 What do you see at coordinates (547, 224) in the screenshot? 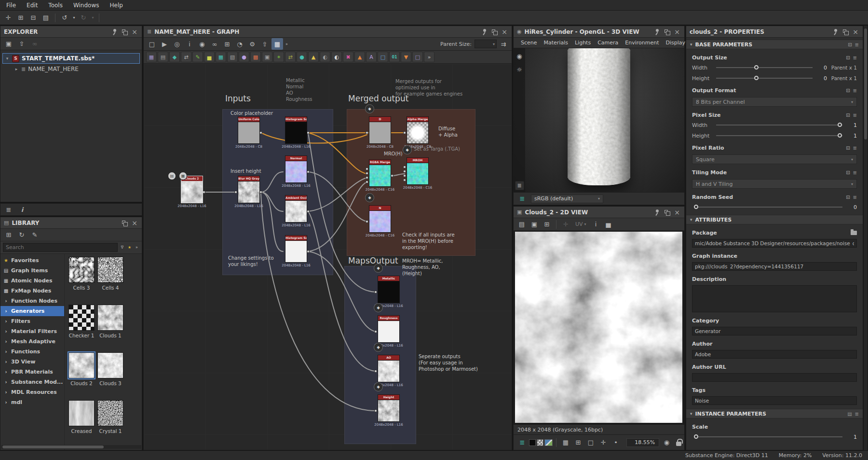
I see `layers-icon: ⊞` at bounding box center [547, 224].